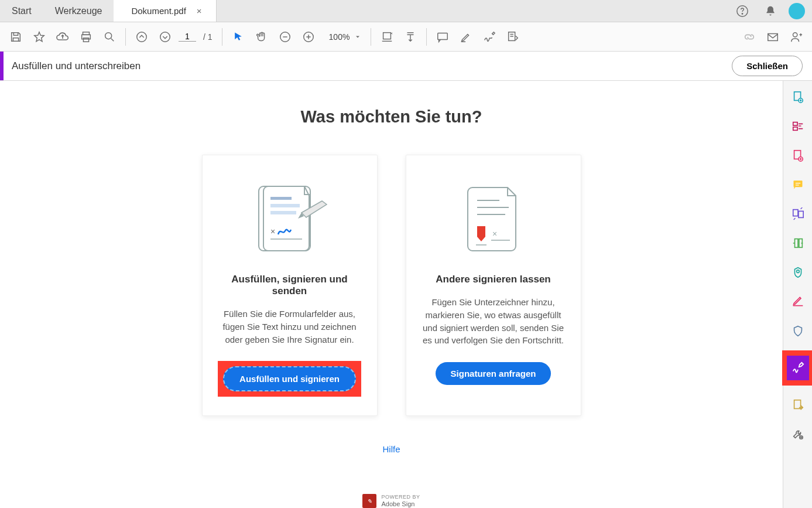  Describe the element at coordinates (238, 37) in the screenshot. I see `selection-tool-icon` at that location.